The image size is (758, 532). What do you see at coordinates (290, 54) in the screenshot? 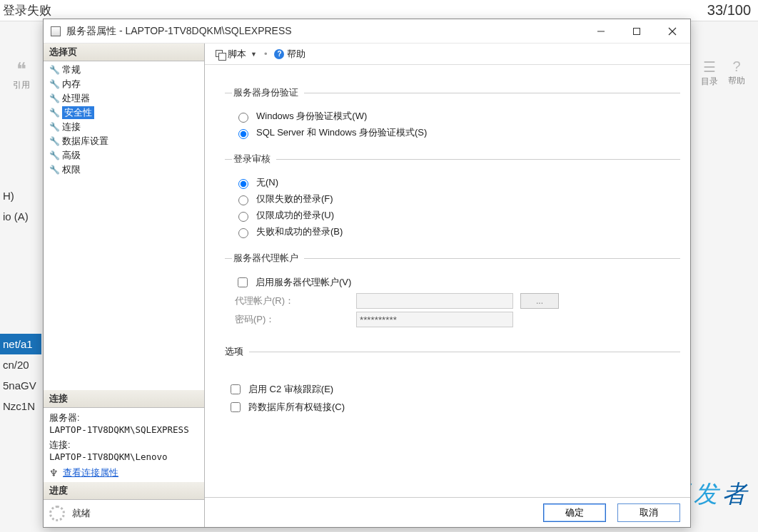
I see `help-button: ? 帮助` at bounding box center [290, 54].